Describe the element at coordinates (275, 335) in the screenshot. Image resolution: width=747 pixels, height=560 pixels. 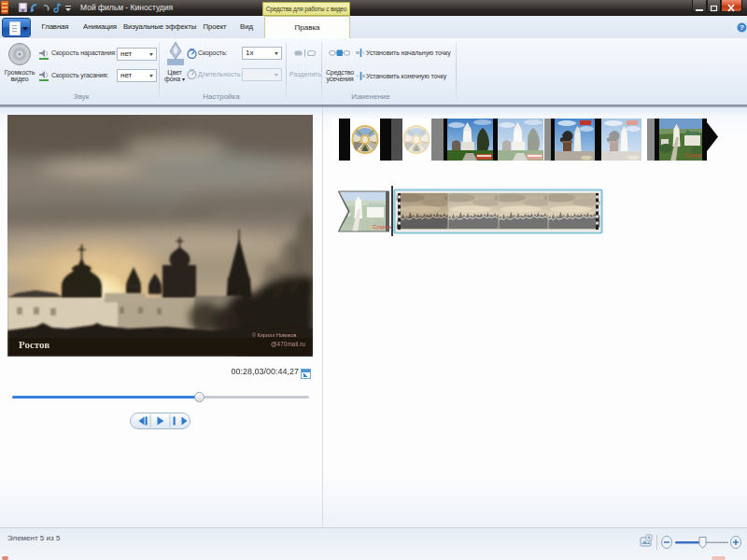
I see `svg-text: © Кирилл Новиков` at that location.